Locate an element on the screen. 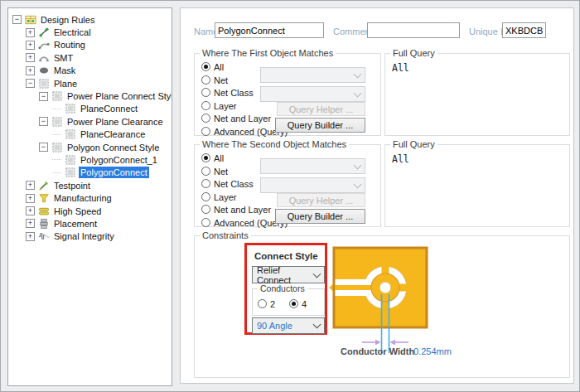  tree-item-polygonconnect: PolygonConnect is located at coordinates (89, 172).